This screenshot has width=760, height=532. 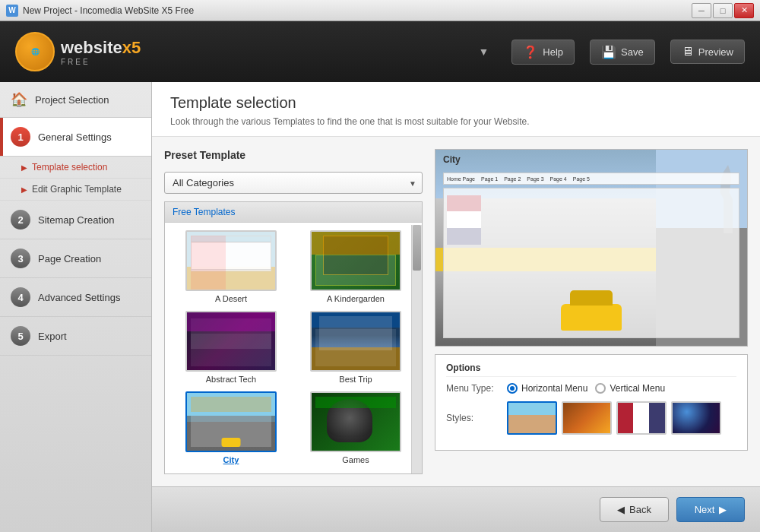 What do you see at coordinates (231, 422) in the screenshot?
I see `template-thumb-city` at bounding box center [231, 422].